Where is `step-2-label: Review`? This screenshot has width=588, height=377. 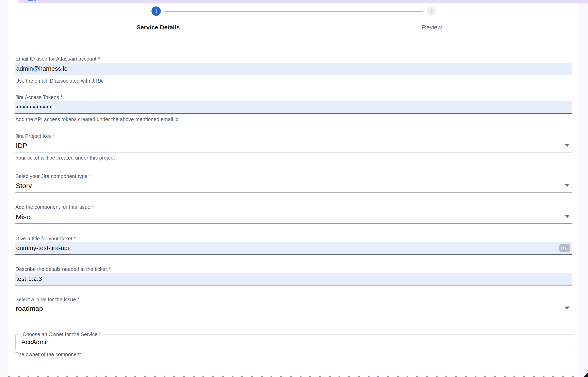
step-2-label: Review is located at coordinates (432, 27).